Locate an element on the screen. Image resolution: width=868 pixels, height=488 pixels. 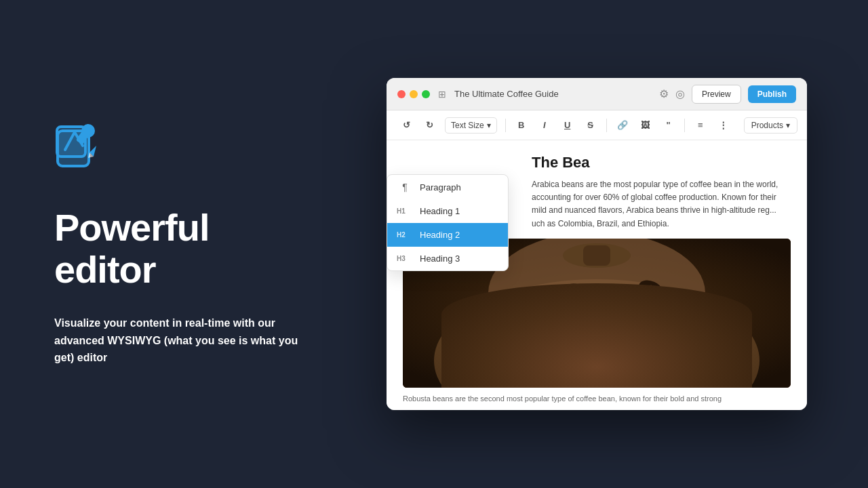
heading2-label: Heading 2 is located at coordinates (439, 235).